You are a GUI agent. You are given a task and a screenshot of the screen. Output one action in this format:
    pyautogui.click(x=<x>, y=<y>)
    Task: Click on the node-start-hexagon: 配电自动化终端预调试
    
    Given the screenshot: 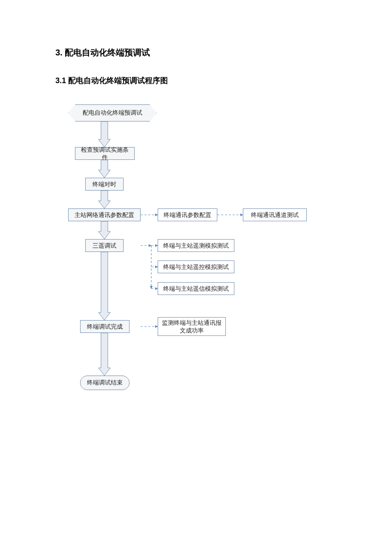 What is the action you would take?
    pyautogui.click(x=112, y=113)
    